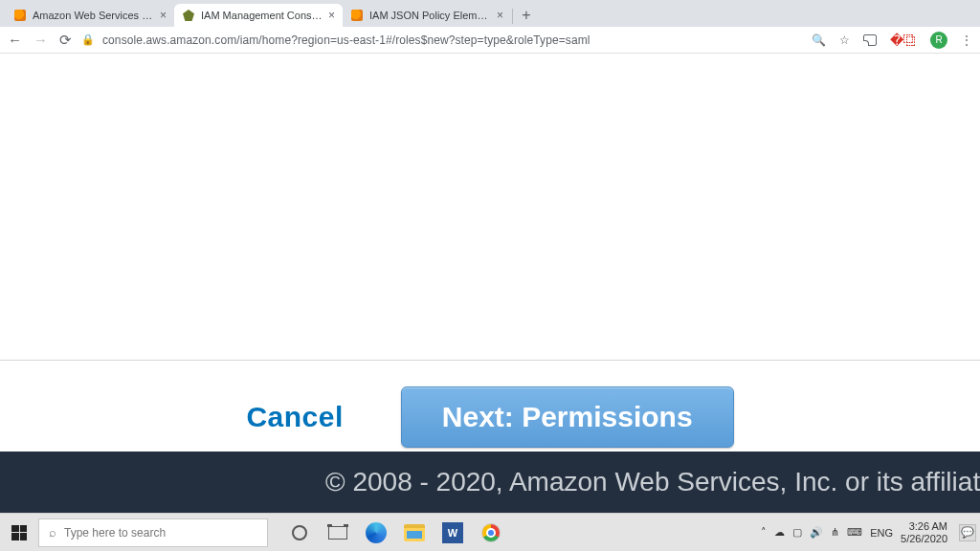 This screenshot has width=980, height=551. What do you see at coordinates (338, 533) in the screenshot?
I see `task-view-icon` at bounding box center [338, 533].